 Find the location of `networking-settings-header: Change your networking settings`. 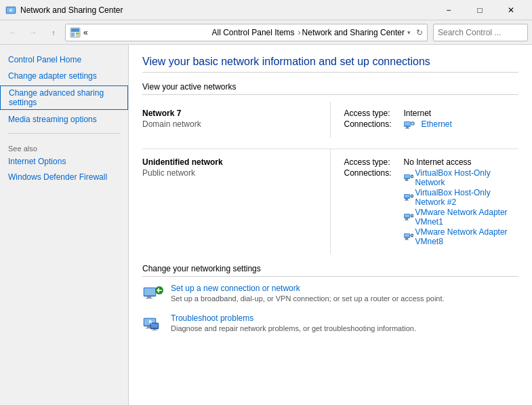

networking-settings-header: Change your networking settings is located at coordinates (331, 270).